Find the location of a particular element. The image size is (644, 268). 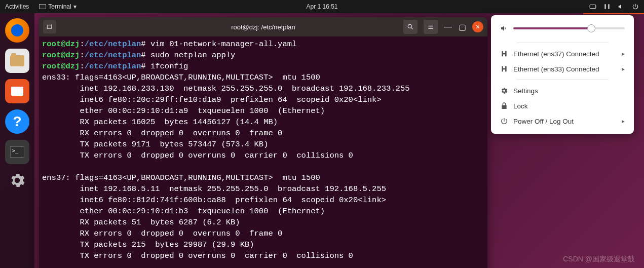

watermark: CSDN @国家级退堂鼓 is located at coordinates (599, 259).